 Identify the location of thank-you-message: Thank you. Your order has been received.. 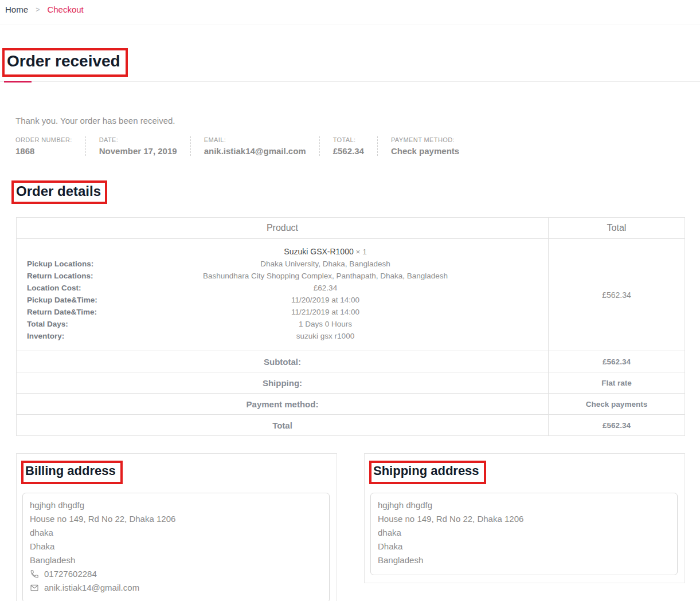
(358, 120).